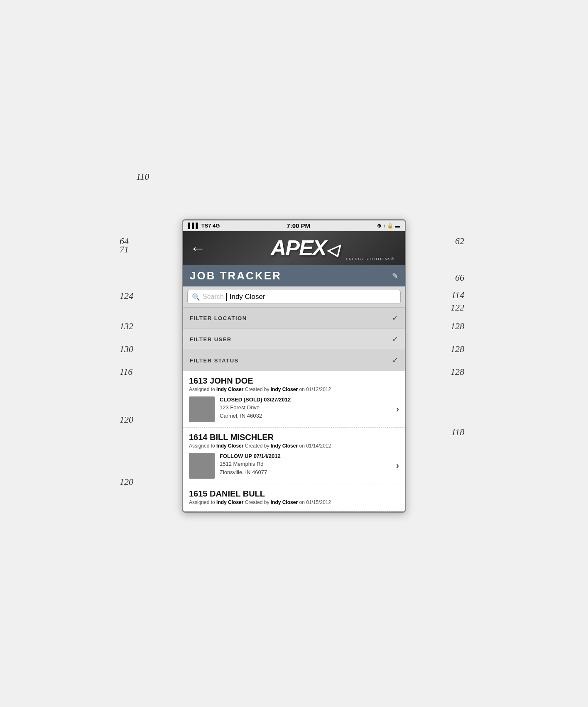 The image size is (588, 707). I want to click on annotation-66: 66, so click(460, 278).